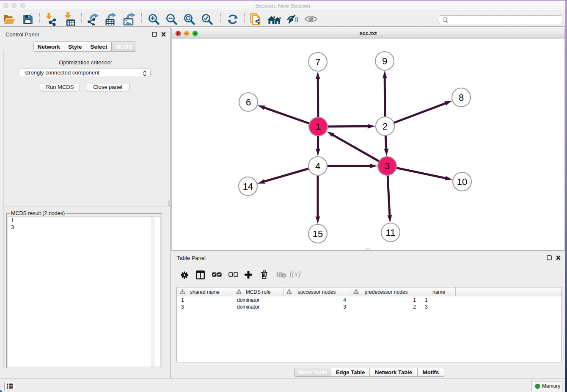  What do you see at coordinates (318, 127) in the screenshot?
I see `svg-text: 1` at bounding box center [318, 127].